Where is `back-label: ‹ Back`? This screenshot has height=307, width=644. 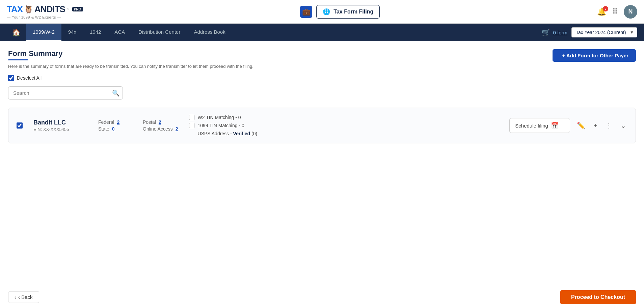
back-label: ‹ Back is located at coordinates (26, 297).